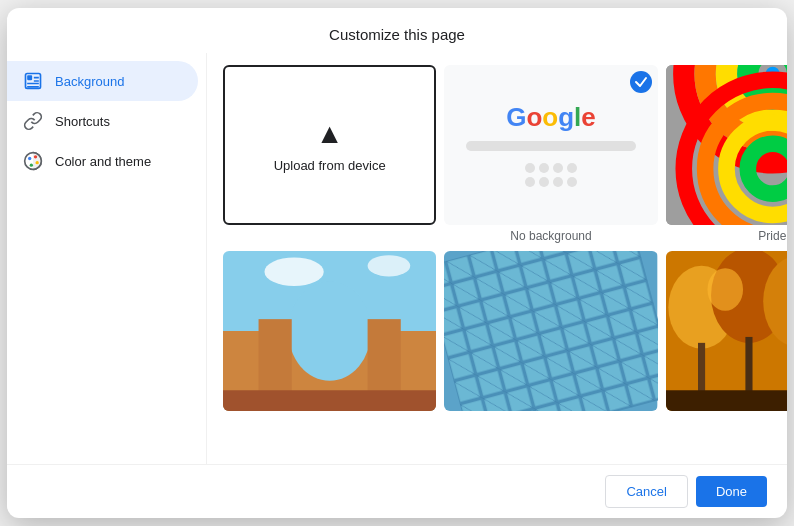  I want to click on sidebar-item-color-theme-label: Color and theme, so click(103, 162).